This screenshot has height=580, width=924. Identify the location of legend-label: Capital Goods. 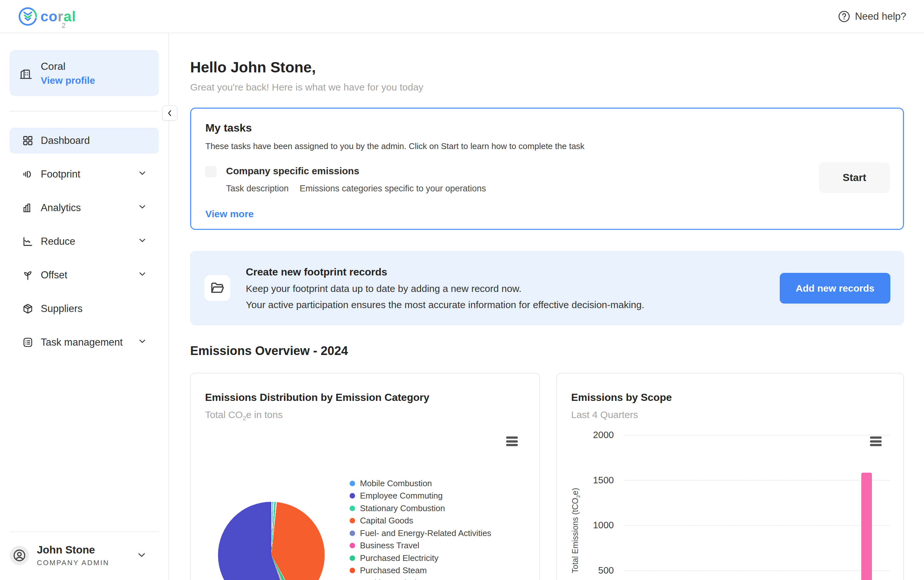
(387, 521).